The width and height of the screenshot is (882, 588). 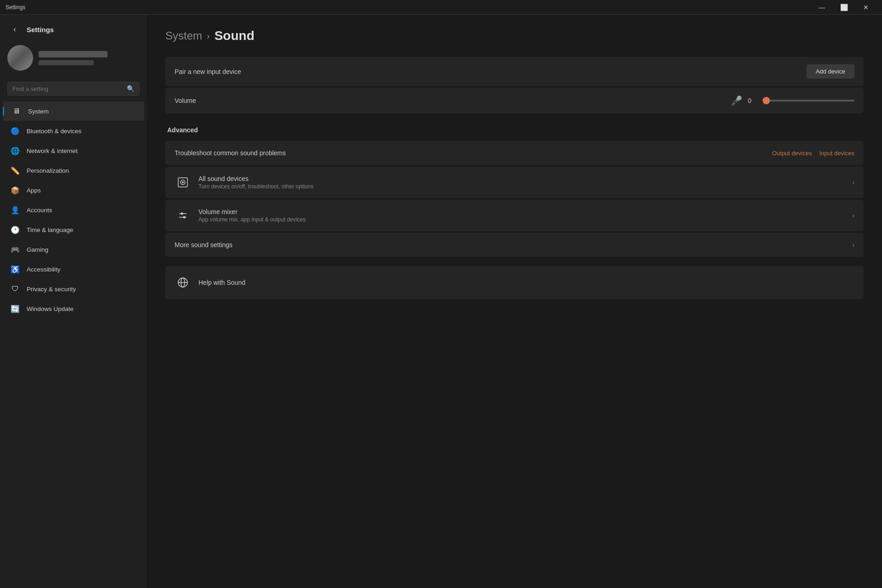 I want to click on sidebar-item-accessibility: ♿ Accessibility, so click(x=74, y=269).